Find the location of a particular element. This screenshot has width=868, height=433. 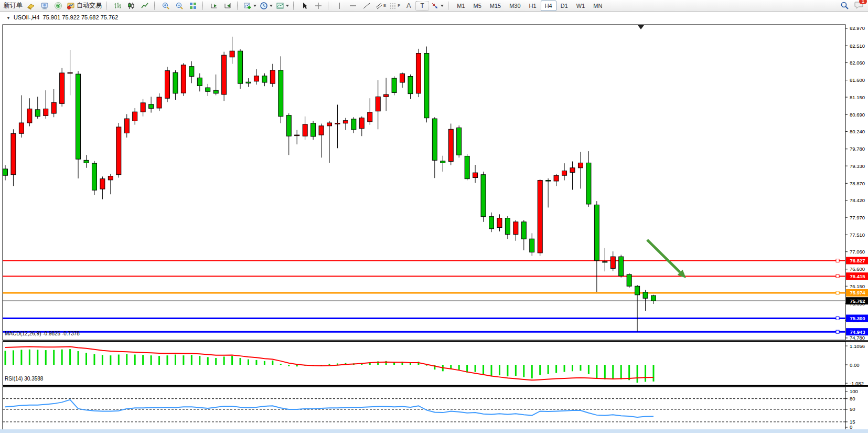

add-indicator-button is located at coordinates (250, 6).